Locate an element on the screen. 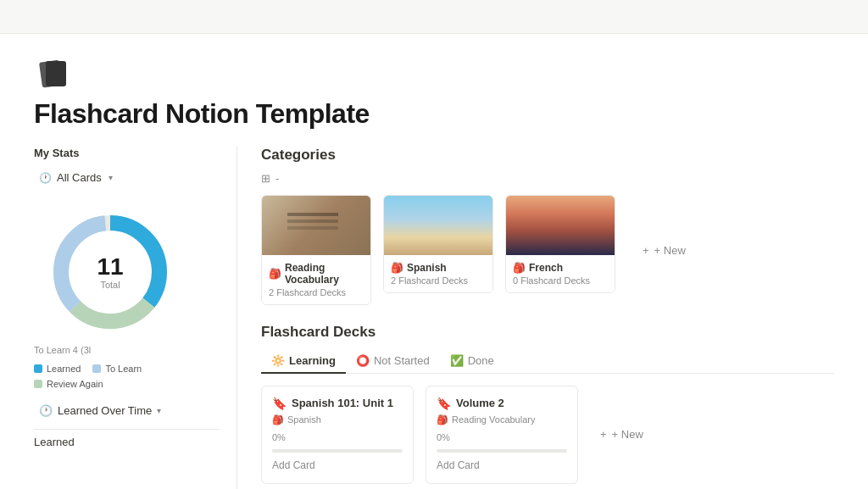 The image size is (868, 489). deck-subtitle-2: 🎒 Reading Vocabulary is located at coordinates (502, 420).